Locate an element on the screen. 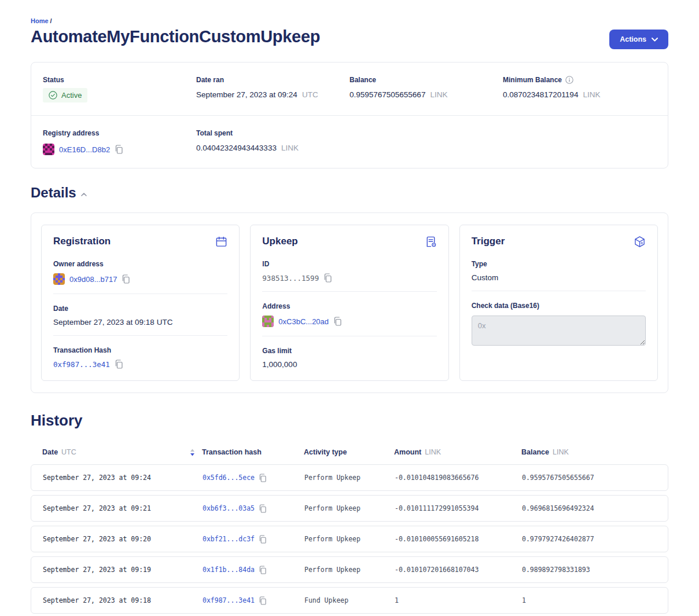 This screenshot has width=699, height=616. row-balance: 0.989892798331893 is located at coordinates (589, 570).